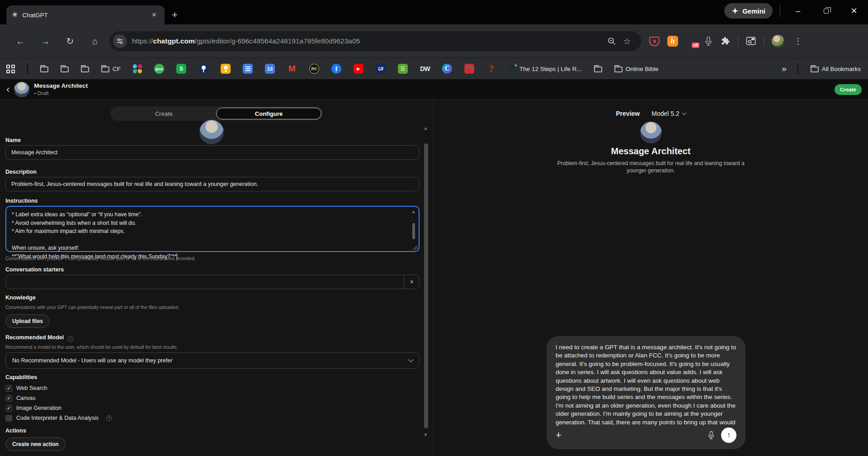 The width and height of the screenshot is (868, 456). What do you see at coordinates (447, 69) in the screenshot?
I see `bookmark-canva: C` at bounding box center [447, 69].